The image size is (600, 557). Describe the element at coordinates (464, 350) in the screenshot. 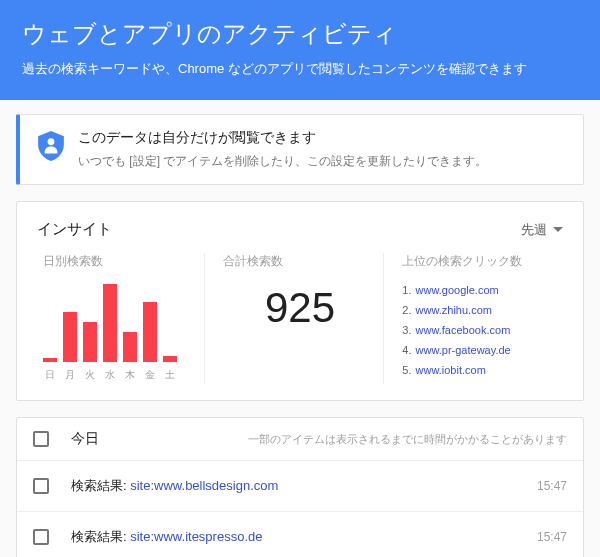

I see `site-link: www.pr-gateway.de` at that location.